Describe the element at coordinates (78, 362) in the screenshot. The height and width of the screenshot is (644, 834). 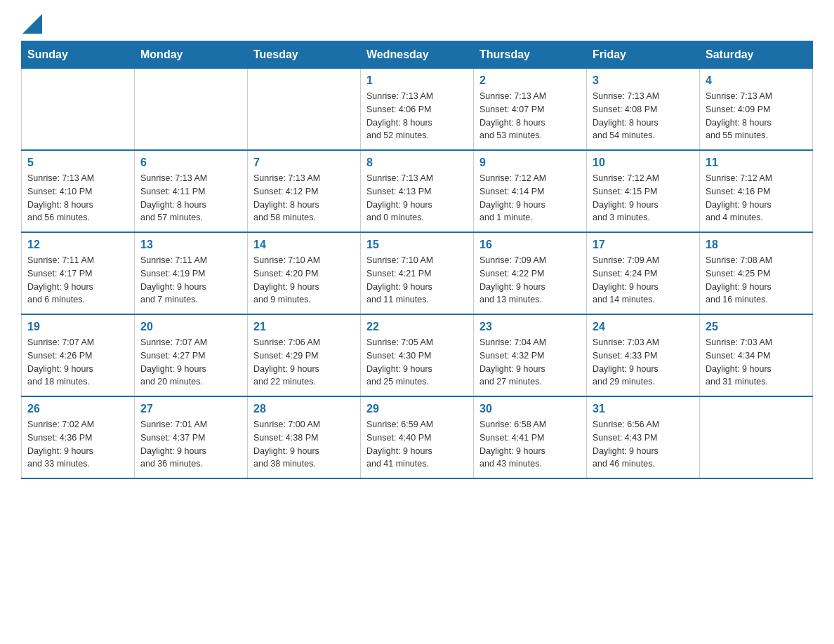
I see `day-info: Sunrise: 7:07 AM Sunset: 4:26 PM Dayligh…` at that location.